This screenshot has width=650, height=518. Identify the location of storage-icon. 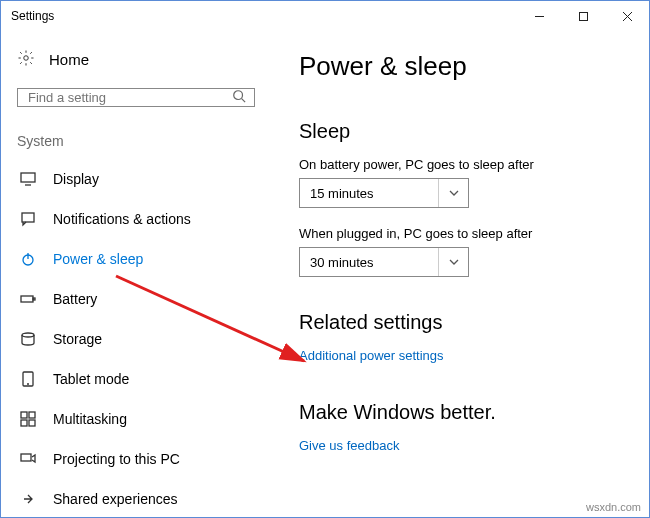
(28, 339).